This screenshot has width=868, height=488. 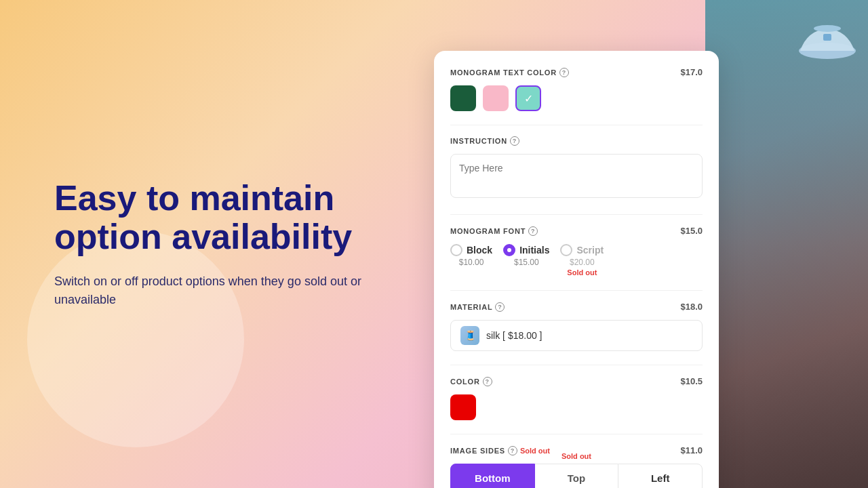 What do you see at coordinates (470, 336) in the screenshot?
I see `material-icon: 🧵` at bounding box center [470, 336].